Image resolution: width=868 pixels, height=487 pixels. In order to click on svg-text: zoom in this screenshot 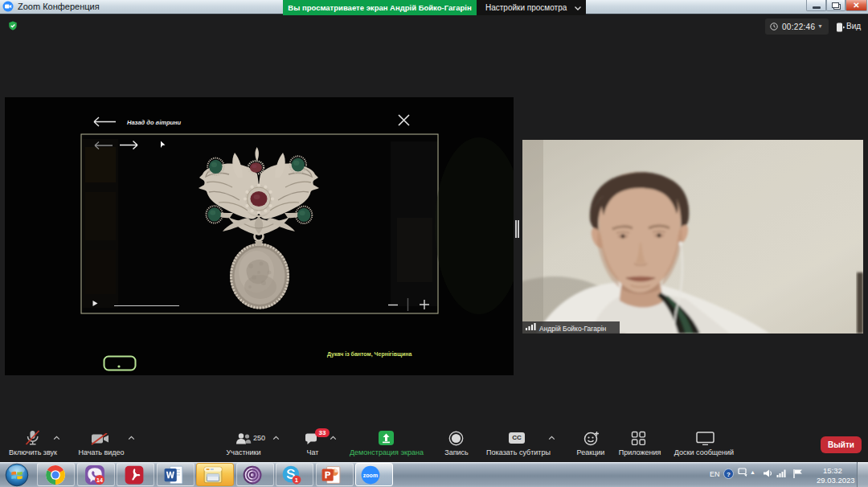, I will do `click(371, 476)`.